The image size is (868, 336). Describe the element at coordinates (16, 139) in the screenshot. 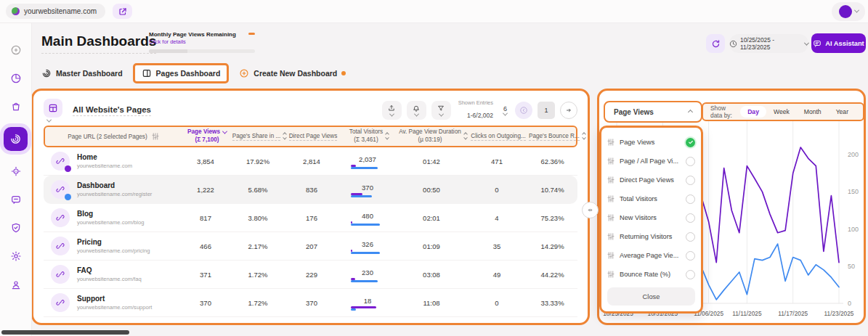

I see `sidebar-item-dashboards` at that location.